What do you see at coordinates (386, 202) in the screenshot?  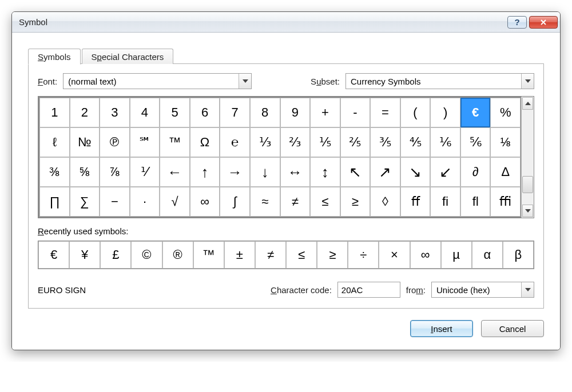 I see `symbol-cell: ◊` at bounding box center [386, 202].